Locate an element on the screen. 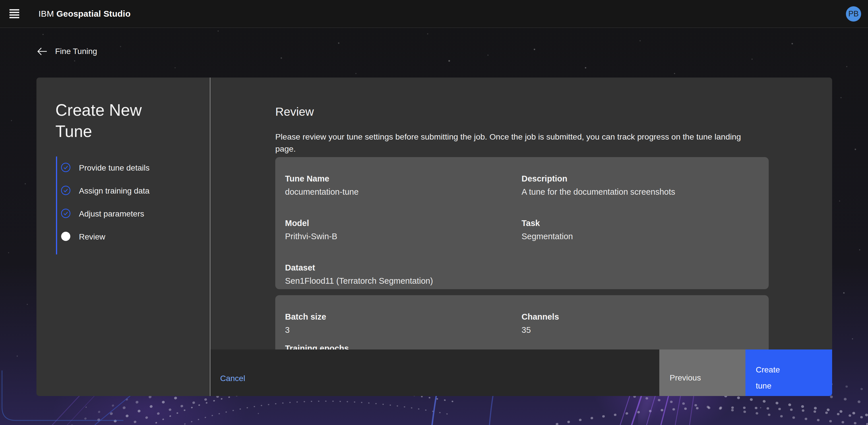 The width and height of the screenshot is (868, 425). field-description: Description A tune for the documentation… is located at coordinates (640, 185).